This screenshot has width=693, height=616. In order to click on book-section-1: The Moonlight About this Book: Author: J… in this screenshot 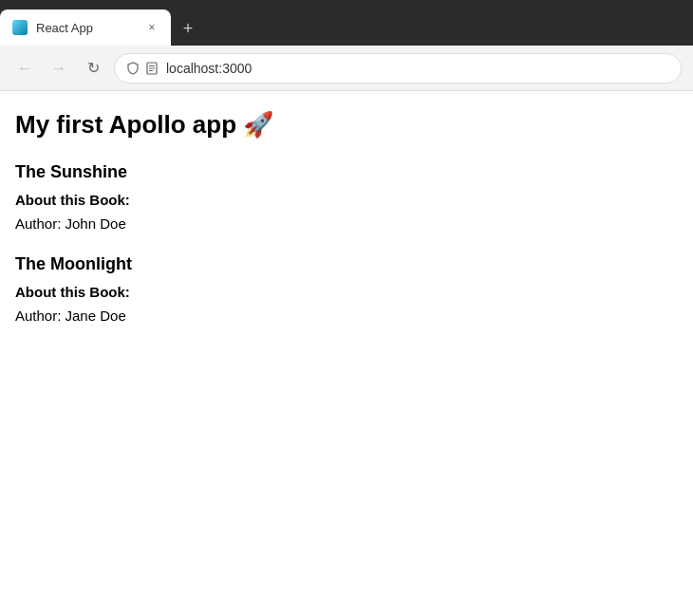, I will do `click(346, 289)`.